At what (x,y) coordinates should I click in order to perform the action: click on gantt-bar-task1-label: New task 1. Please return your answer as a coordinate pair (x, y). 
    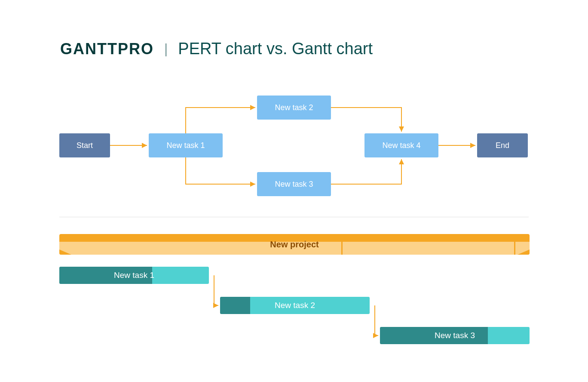
    Looking at the image, I should click on (134, 275).